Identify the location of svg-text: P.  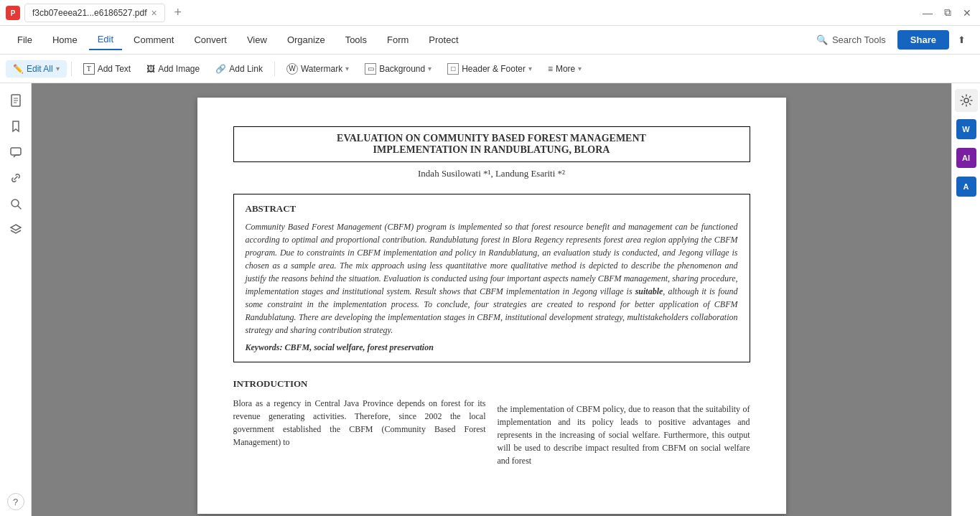
(13, 13).